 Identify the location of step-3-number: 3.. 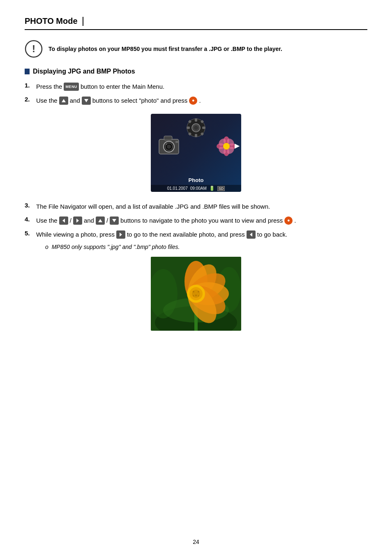
(29, 205).